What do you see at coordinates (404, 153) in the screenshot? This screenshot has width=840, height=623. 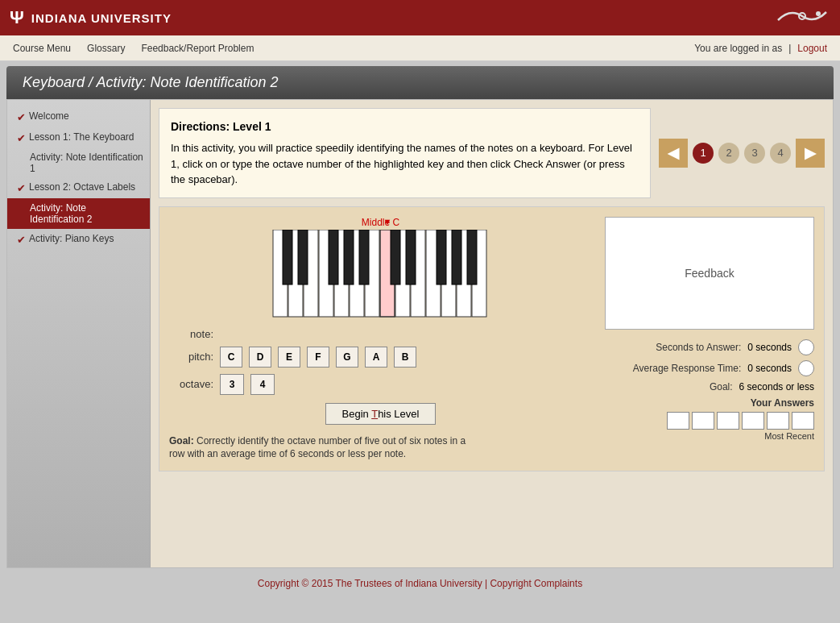 I see `directions-box: Directions: Level 1 In this activity, yo…` at bounding box center [404, 153].